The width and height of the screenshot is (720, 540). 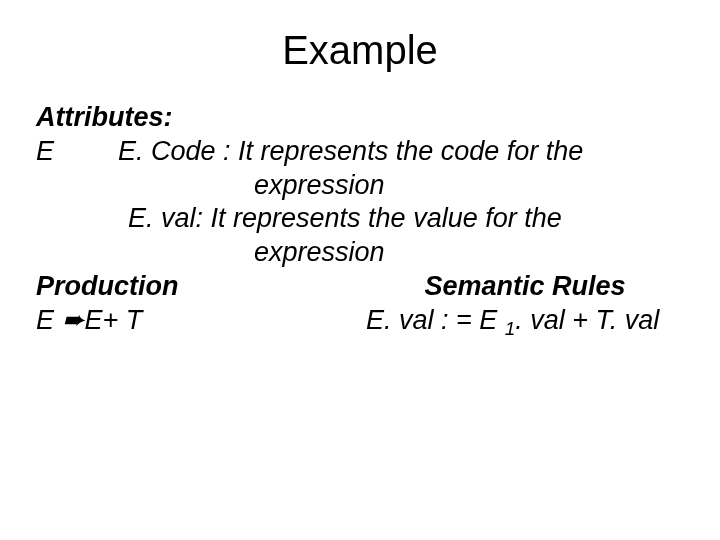 I want to click on semantic-rules-heading: Semantic Rules, so click(x=525, y=287).